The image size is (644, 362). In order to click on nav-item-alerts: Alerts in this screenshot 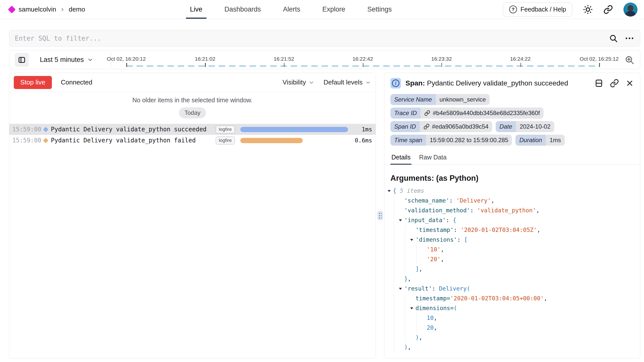, I will do `click(292, 10)`.